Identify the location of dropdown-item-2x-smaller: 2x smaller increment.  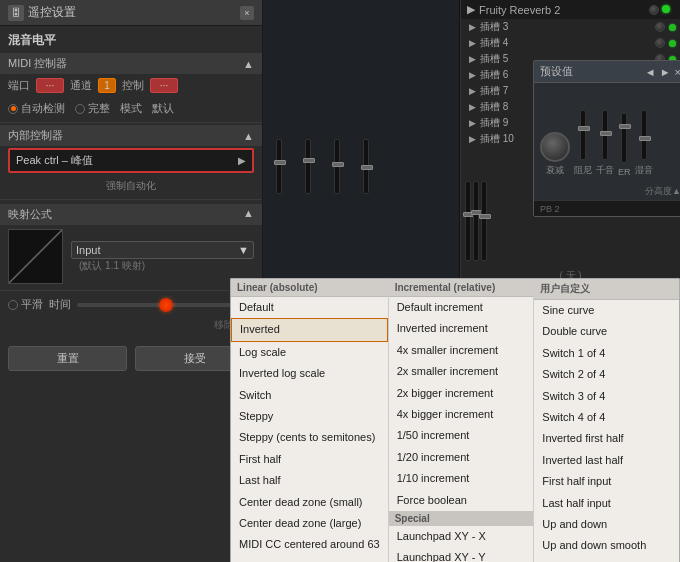
(462, 372).